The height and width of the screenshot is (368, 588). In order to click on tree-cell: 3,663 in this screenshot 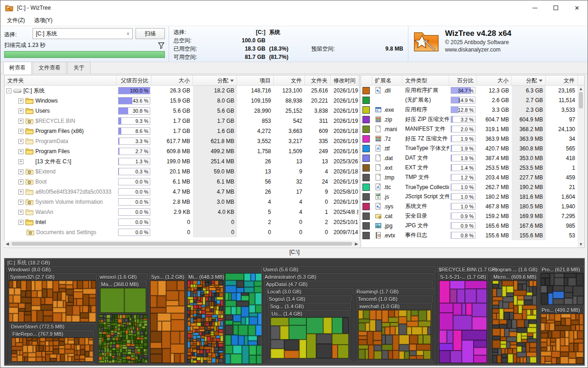, I will do `click(289, 131)`.